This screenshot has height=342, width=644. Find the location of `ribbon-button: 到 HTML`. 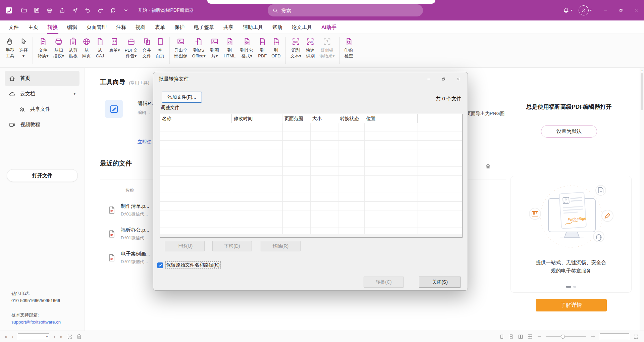

ribbon-button: 到 HTML is located at coordinates (229, 48).